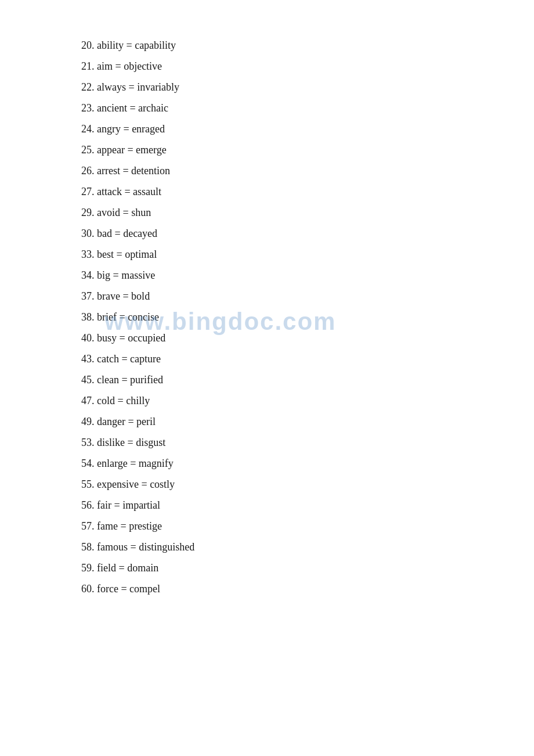 This screenshot has width=534, height=756. Describe the element at coordinates (284, 87) in the screenshot. I see `list-item: 22. always = invariably` at that location.